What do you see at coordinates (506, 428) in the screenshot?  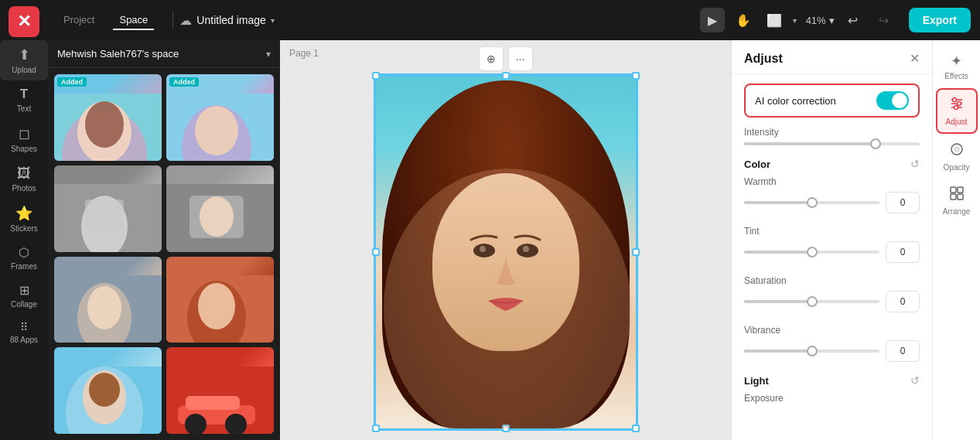 I see `selection-handle-bottom` at bounding box center [506, 428].